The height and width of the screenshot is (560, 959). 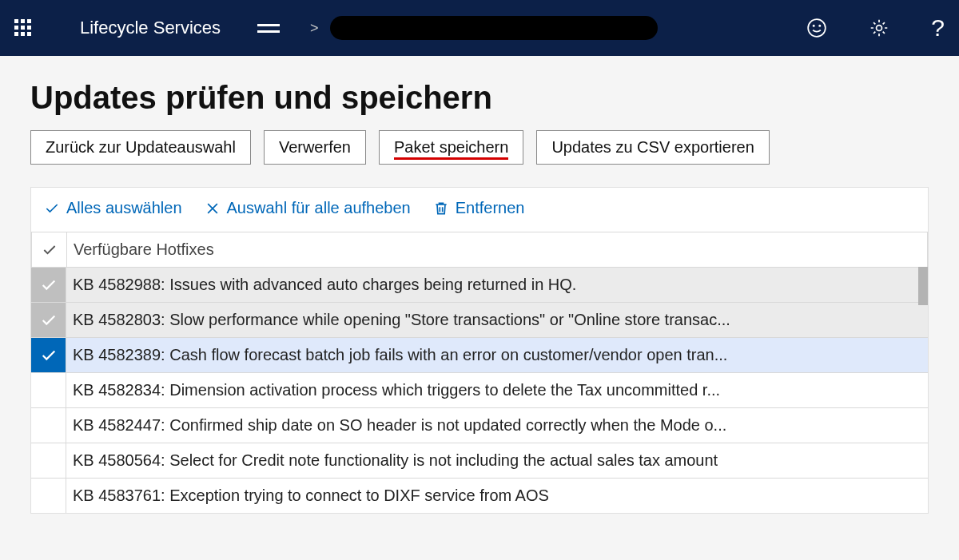 What do you see at coordinates (480, 355) in the screenshot?
I see `table-row: KB 4582389: Cash flow forecast batch job…` at bounding box center [480, 355].